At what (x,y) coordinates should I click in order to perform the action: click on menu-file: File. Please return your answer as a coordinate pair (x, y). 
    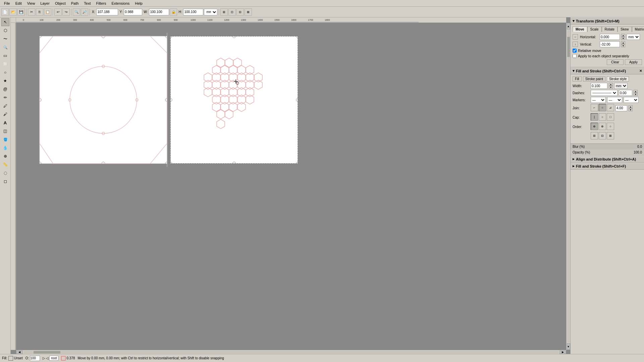
    Looking at the image, I should click on (7, 3).